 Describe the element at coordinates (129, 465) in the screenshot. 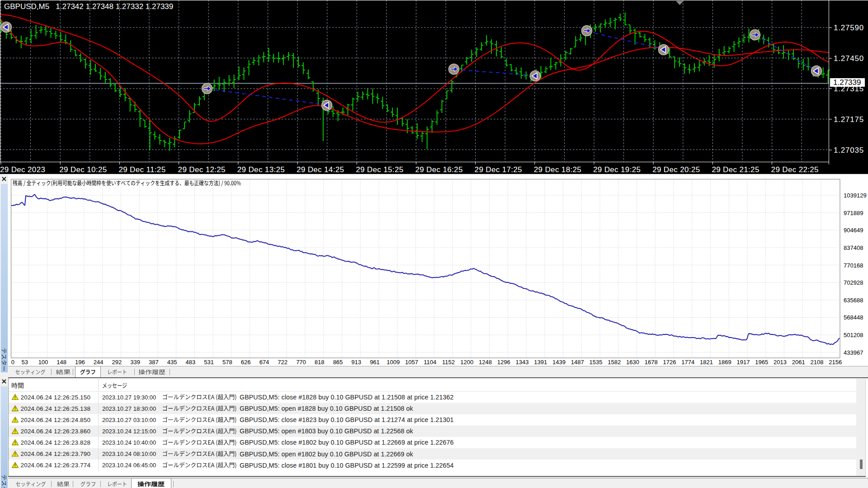

I see `svg-text: 2023.10.24 06:45:00` at that location.